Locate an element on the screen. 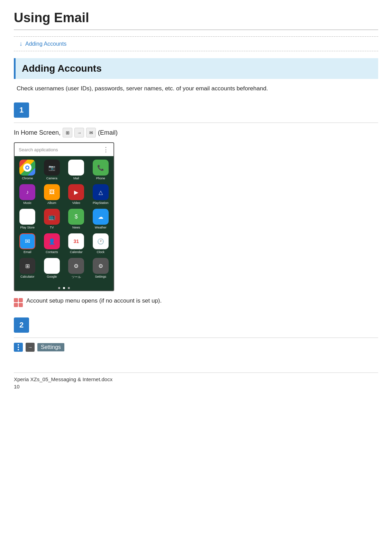 The width and height of the screenshot is (392, 547). app-item-play-store: ▶Play Store is located at coordinates (28, 219).